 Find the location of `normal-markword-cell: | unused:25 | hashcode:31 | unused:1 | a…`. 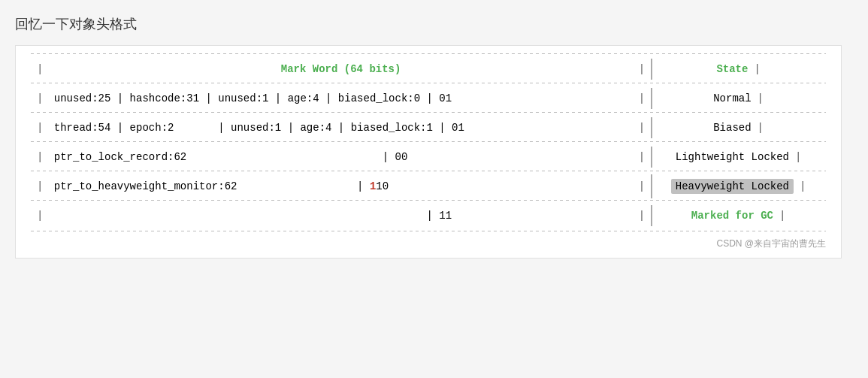

normal-markword-cell: | unused:25 | hashcode:31 | unused:1 | a… is located at coordinates (341, 98).